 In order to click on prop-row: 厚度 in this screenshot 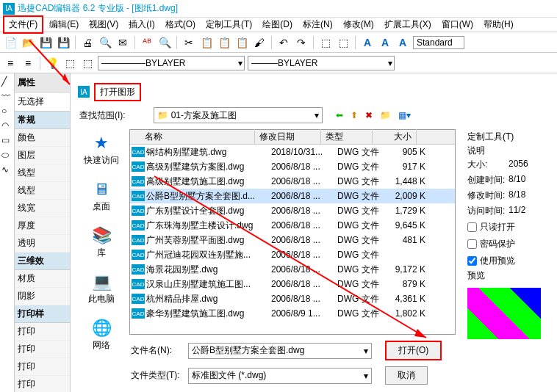, I will do `click(43, 226)`.